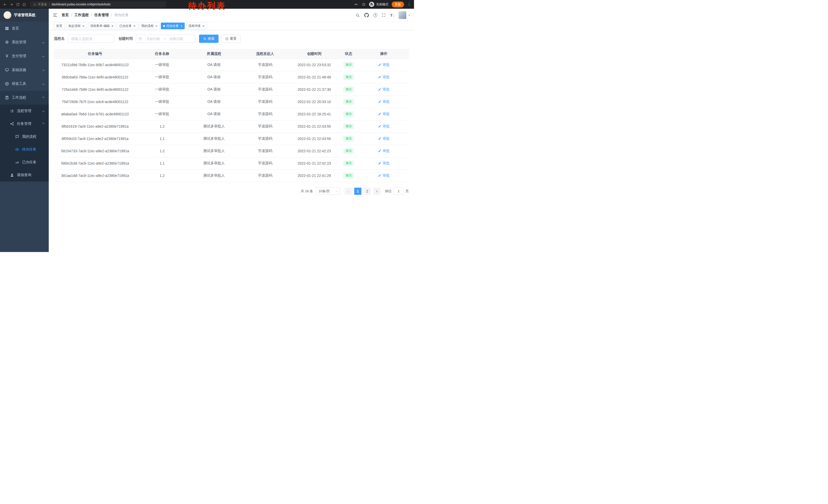 The image size is (828, 504). I want to click on chevron-up-icon, so click(43, 98).